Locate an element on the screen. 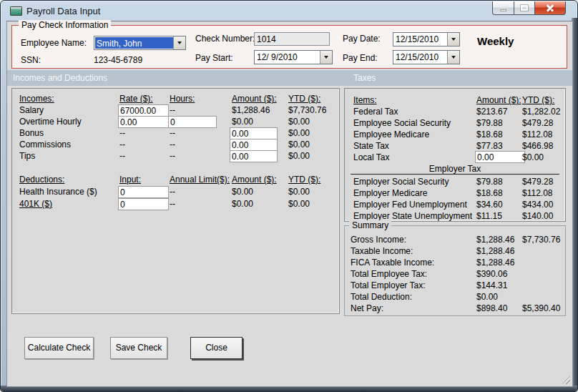 This screenshot has width=578, height=392. bonus-label: Bonus is located at coordinates (31, 133).